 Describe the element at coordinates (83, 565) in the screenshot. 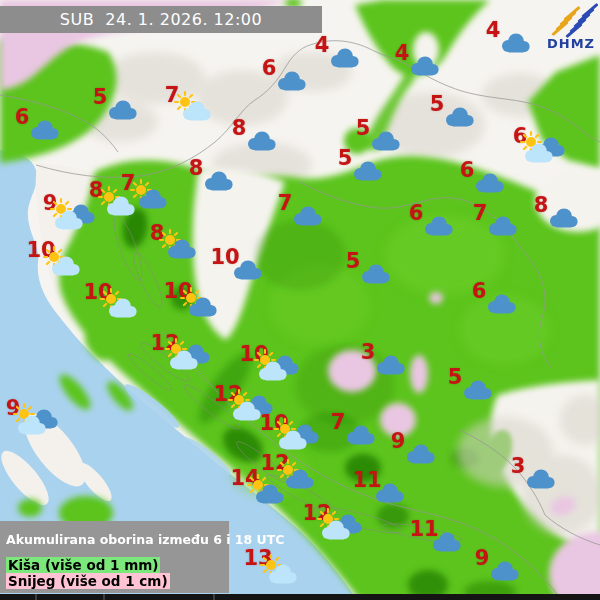

I see `legend-rain-swatch: Kiša (više od 1 mm)` at that location.